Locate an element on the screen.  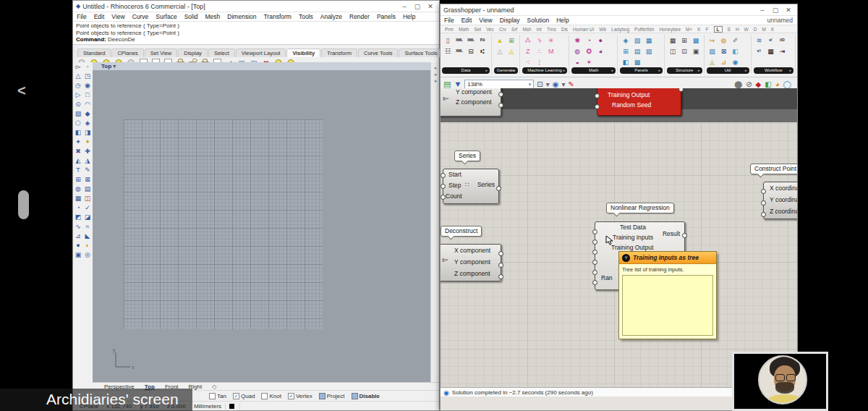
osnap-tan: Tan is located at coordinates (218, 397).